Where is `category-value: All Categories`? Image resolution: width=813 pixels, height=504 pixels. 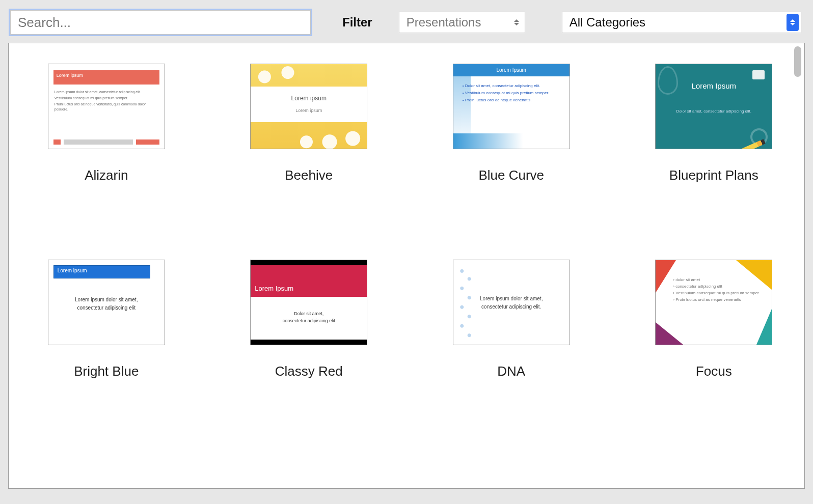
category-value: All Categories is located at coordinates (607, 22).